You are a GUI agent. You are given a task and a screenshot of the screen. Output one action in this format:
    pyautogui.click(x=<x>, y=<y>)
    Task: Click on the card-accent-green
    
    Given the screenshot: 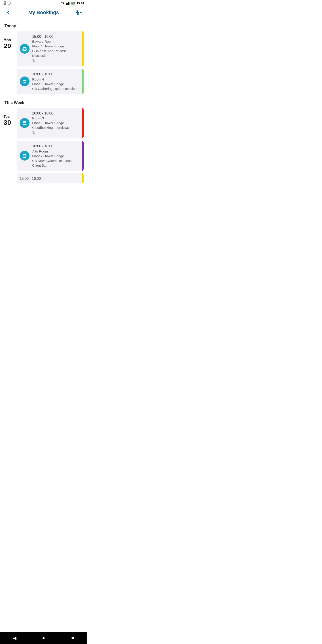 What is the action you would take?
    pyautogui.click(x=83, y=82)
    